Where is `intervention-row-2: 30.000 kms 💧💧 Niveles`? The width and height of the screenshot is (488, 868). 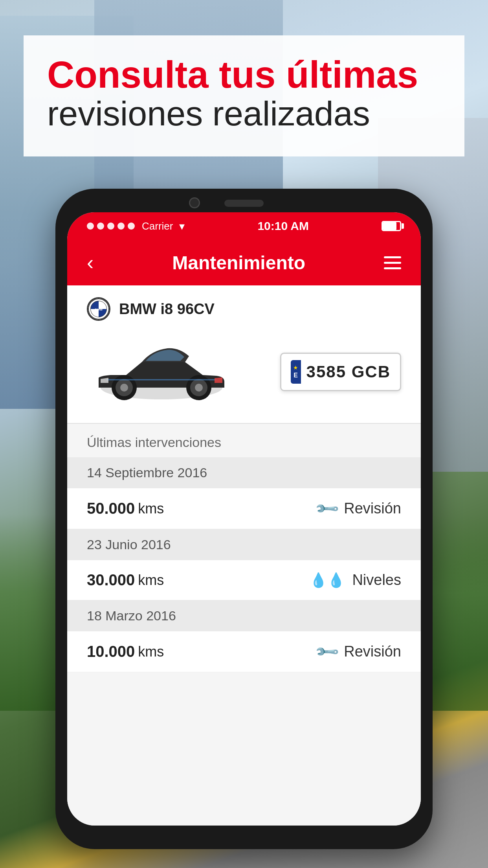
intervention-row-2: 30.000 kms 💧💧 Niveles is located at coordinates (244, 580).